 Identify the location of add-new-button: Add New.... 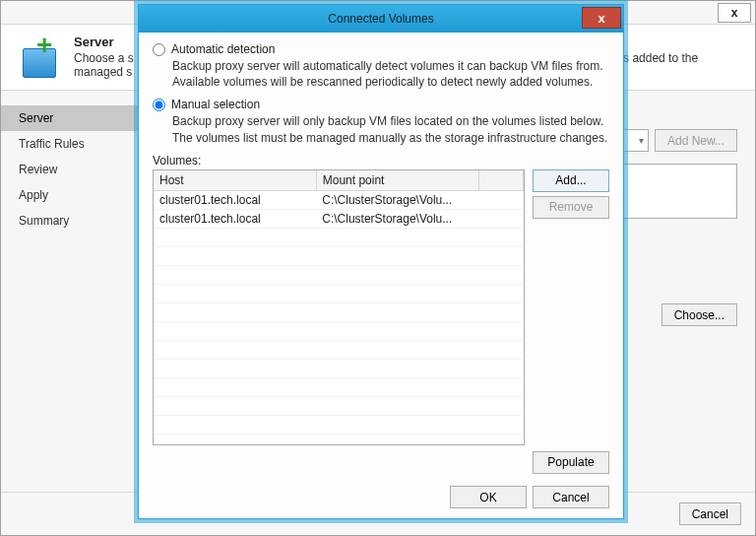
(696, 140).